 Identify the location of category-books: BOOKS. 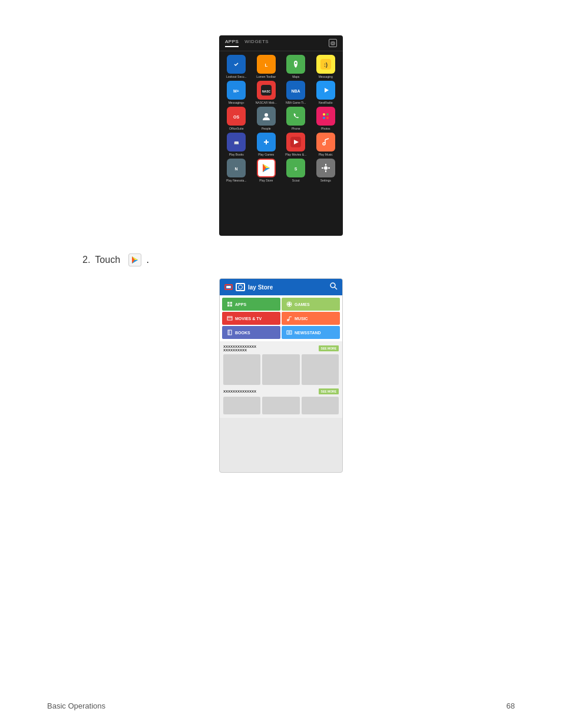
(251, 332).